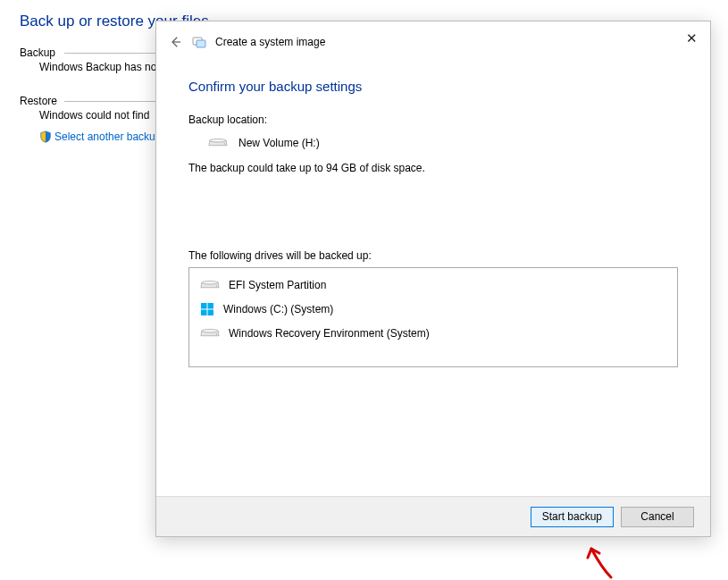  Describe the element at coordinates (691, 38) in the screenshot. I see `close-button: ✕` at that location.